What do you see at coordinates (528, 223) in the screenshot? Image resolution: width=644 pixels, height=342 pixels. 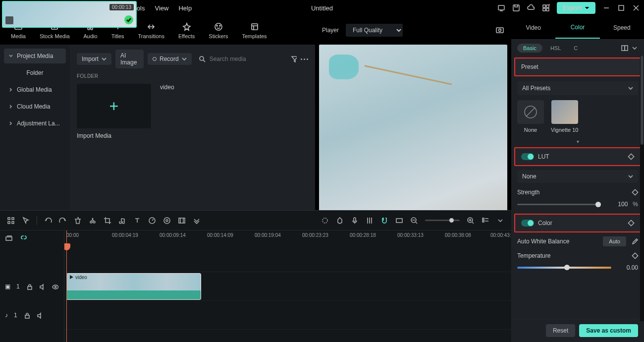 I see `color-toggle` at bounding box center [528, 223].